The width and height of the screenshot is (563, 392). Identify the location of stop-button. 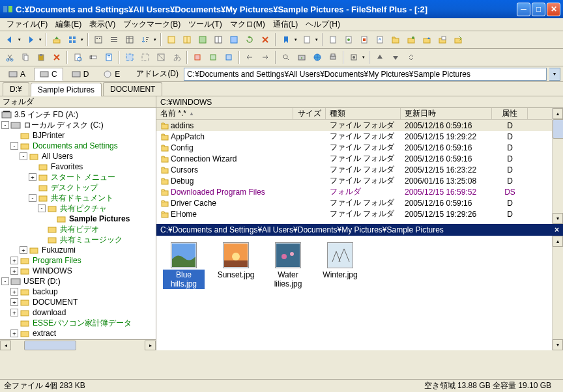
(265, 40).